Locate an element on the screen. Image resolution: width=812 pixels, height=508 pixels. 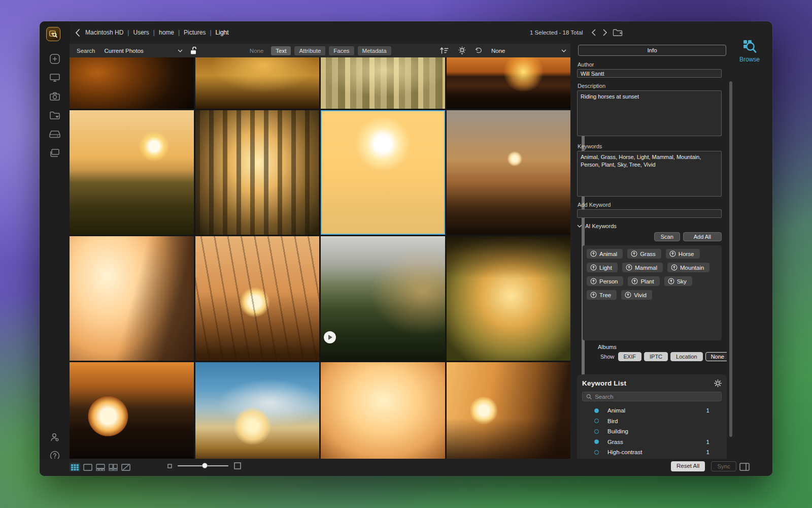
split-view-icon is located at coordinates (113, 467).